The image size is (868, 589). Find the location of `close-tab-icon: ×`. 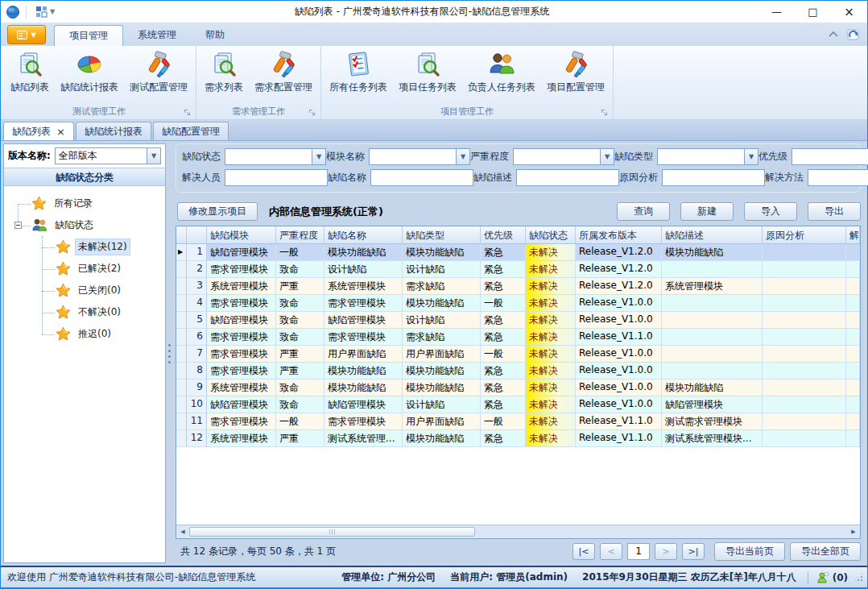

close-tab-icon: × is located at coordinates (61, 132).